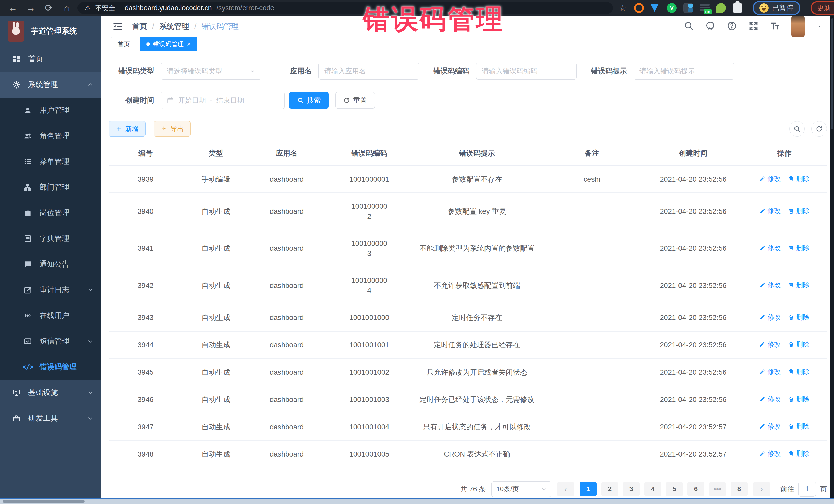  What do you see at coordinates (51, 162) in the screenshot?
I see `sidebar-item-菜单管理: 菜单管理` at bounding box center [51, 162].